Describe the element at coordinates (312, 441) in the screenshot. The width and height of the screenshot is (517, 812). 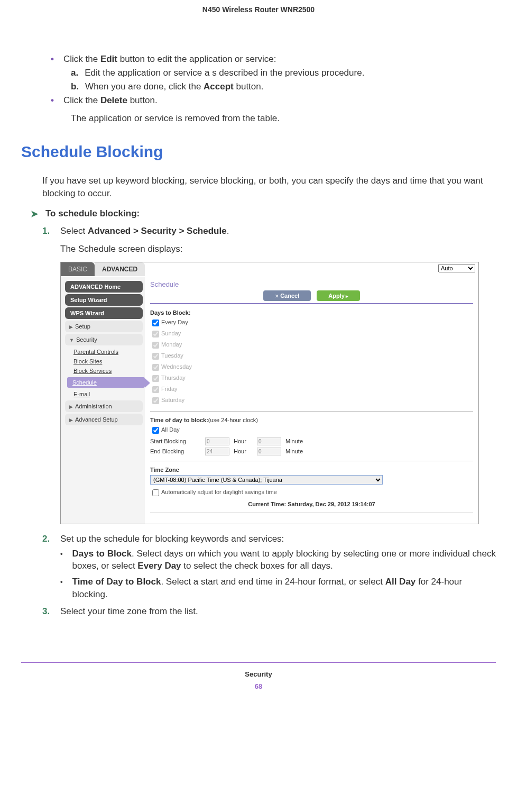
I see `start-row: Start Blocking Hour Minute` at that location.